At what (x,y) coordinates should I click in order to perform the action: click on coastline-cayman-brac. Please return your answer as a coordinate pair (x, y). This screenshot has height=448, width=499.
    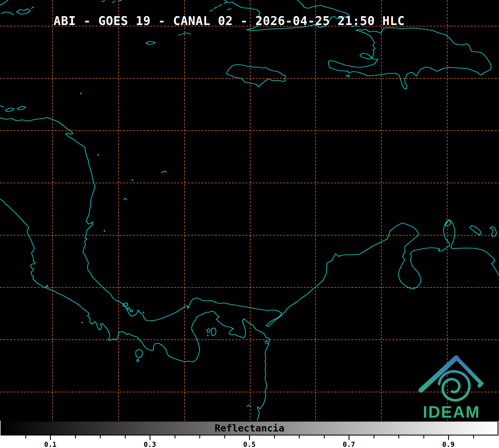
    Looking at the image, I should click on (186, 34).